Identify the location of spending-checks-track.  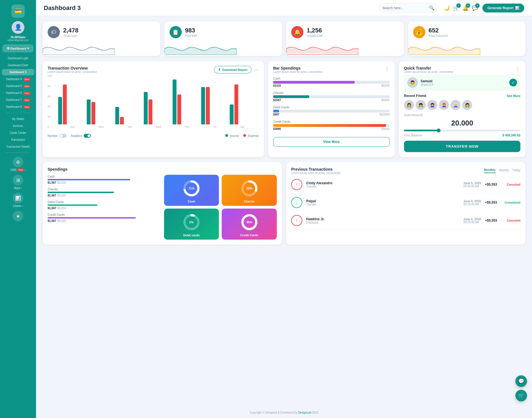
(331, 97).